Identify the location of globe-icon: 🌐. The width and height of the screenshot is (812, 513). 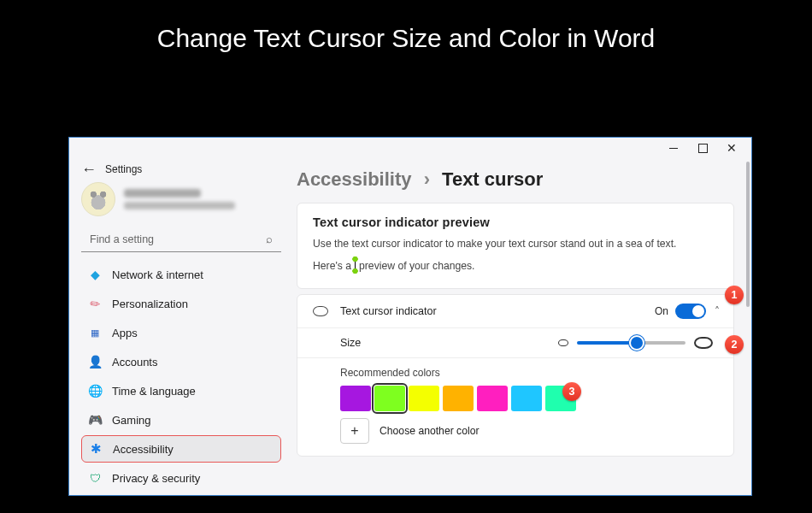
(95, 391).